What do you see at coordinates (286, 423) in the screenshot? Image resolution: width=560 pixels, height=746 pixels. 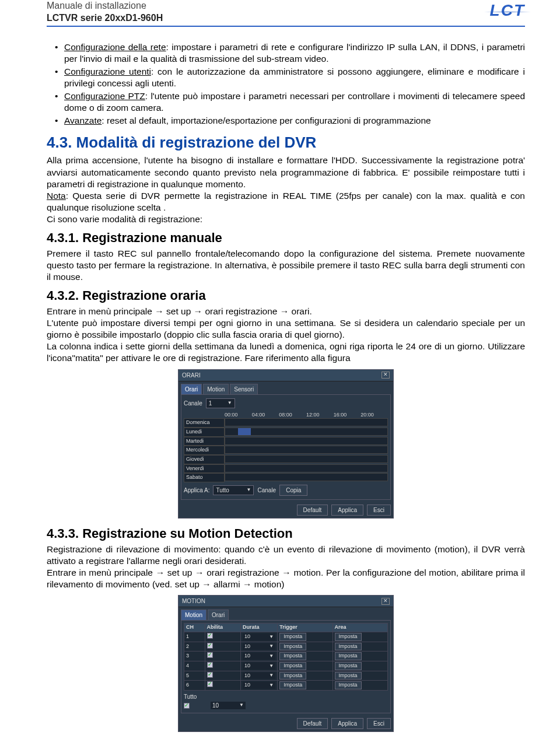 I see `schedule-row: Domenica` at bounding box center [286, 423].